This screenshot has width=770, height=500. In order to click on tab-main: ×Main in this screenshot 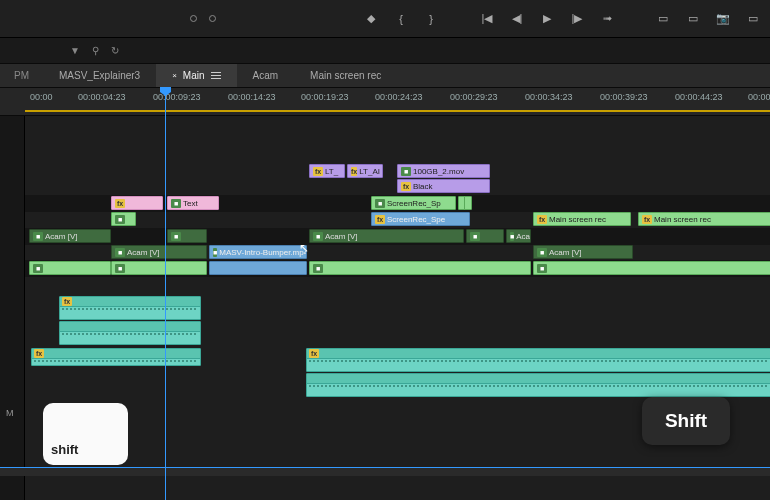, I will do `click(196, 76)`.